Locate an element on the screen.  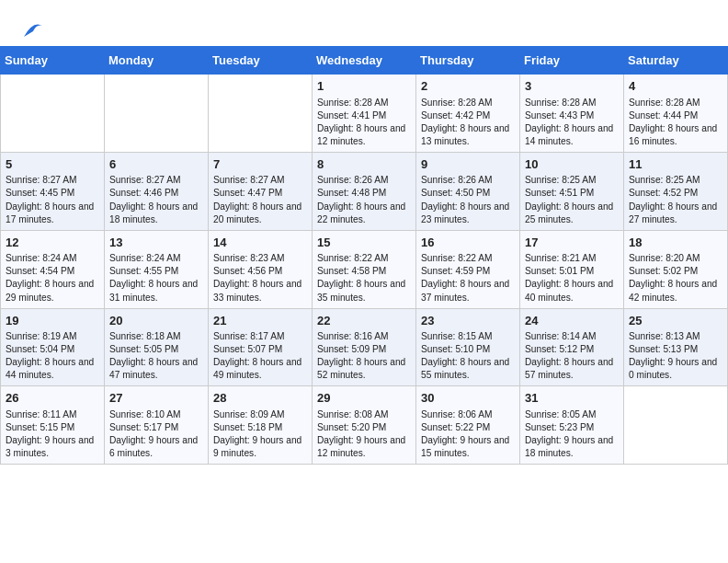
day-number: 21 is located at coordinates (260, 321).